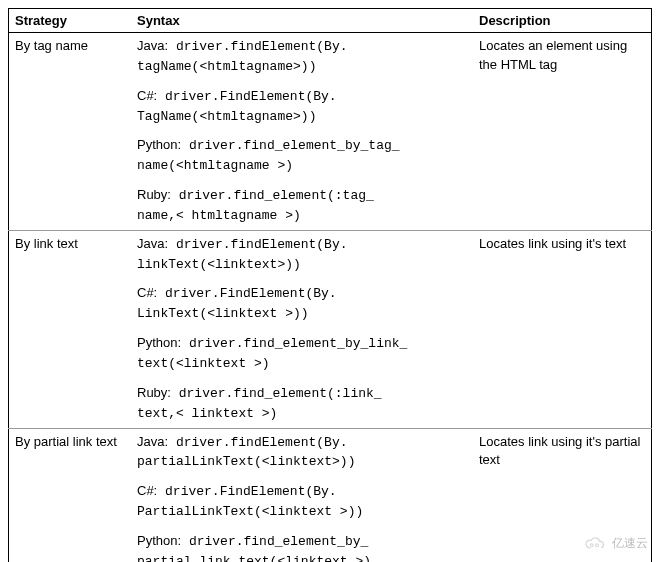 Image resolution: width=660 pixels, height=562 pixels. Describe the element at coordinates (70, 21) in the screenshot. I see `header-strategy: Strategy` at that location.